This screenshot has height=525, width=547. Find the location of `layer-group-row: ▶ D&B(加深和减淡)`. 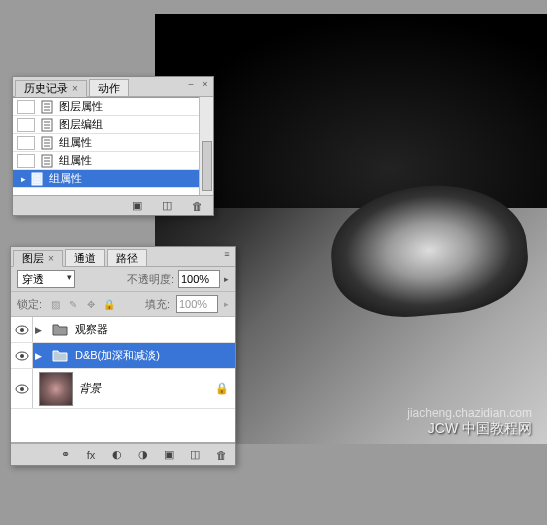

layer-group-row: ▶ D&B(加深和减淡) is located at coordinates (123, 356).